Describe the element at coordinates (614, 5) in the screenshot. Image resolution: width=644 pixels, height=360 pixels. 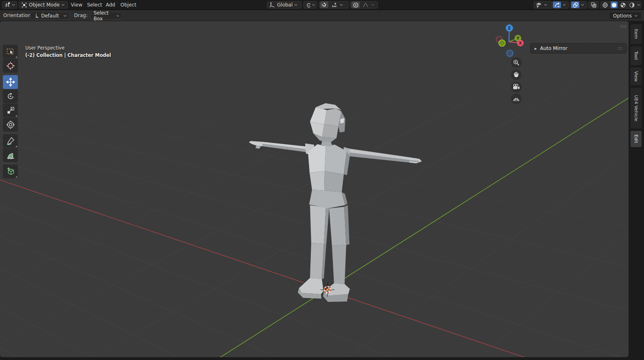
I see `shading-solid-button` at that location.